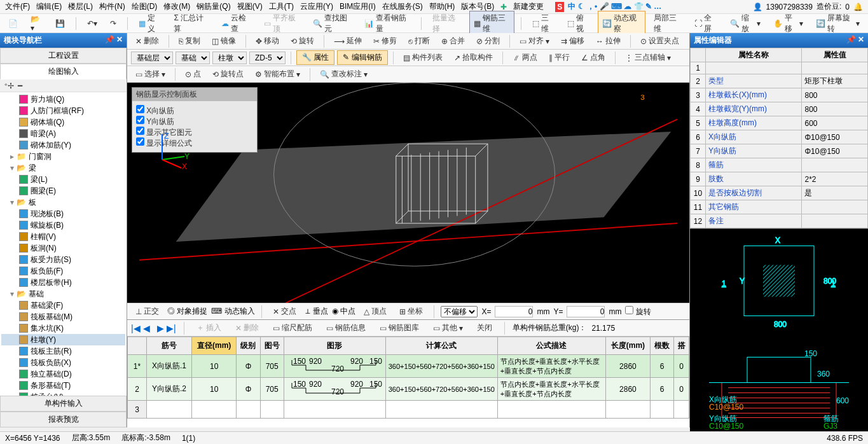 The image size is (868, 444). What do you see at coordinates (572, 41) in the screenshot?
I see `offset-button: ⇉ 偏移` at bounding box center [572, 41].